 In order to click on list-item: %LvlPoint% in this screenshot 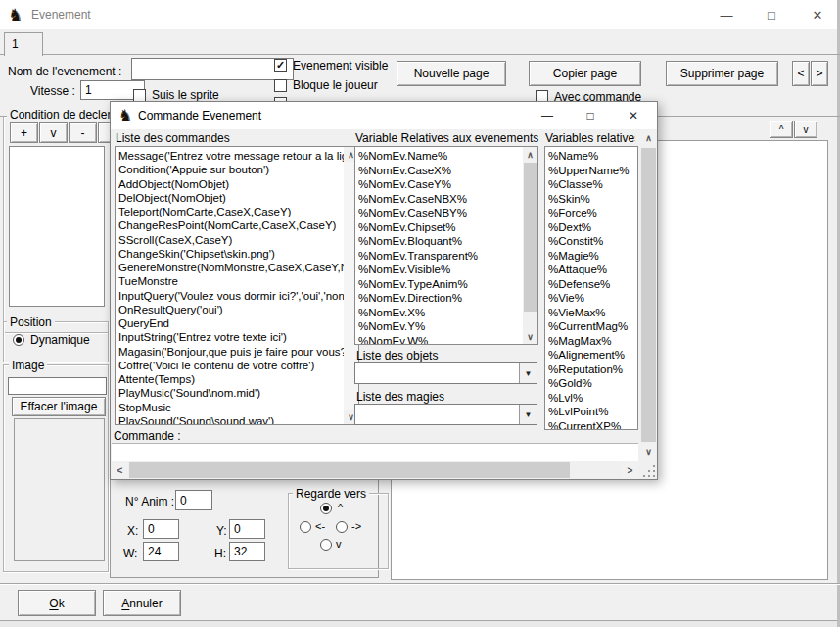, I will do `click(591, 411)`.